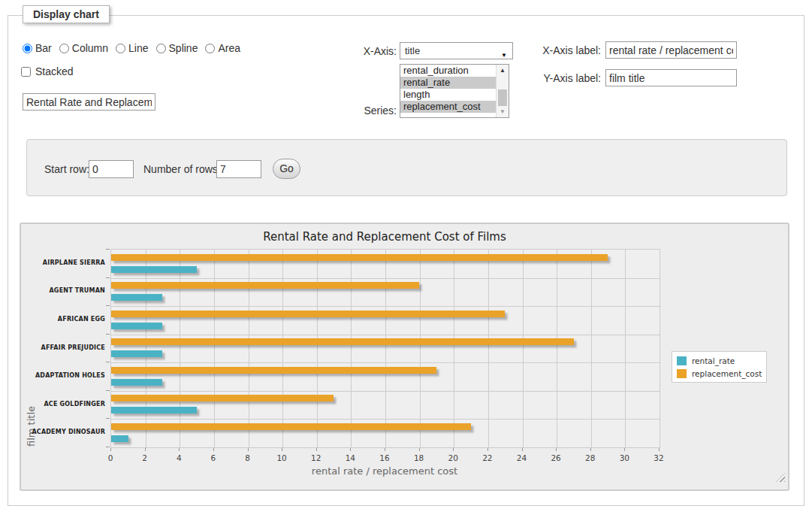 Image resolution: width=812 pixels, height=512 pixels. Describe the element at coordinates (64, 404) in the screenshot. I see `category-label: ACE GOLDFINGER` at that location.